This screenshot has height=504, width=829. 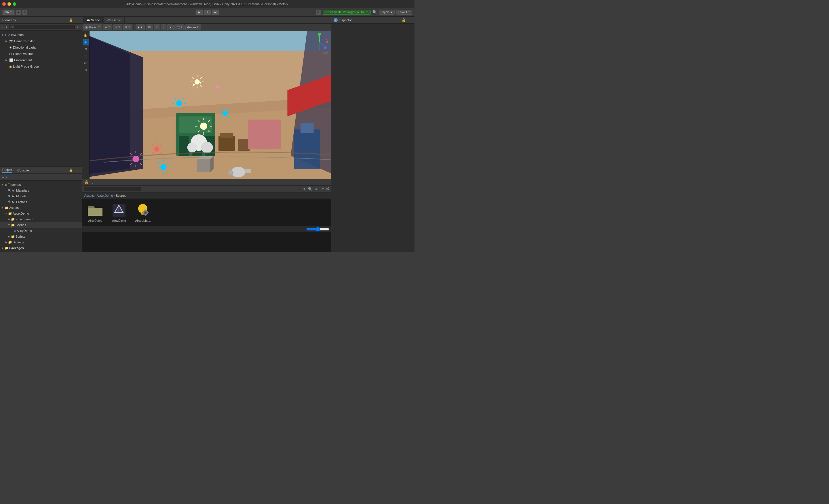 What do you see at coordinates (41, 185) in the screenshot?
I see `tree-favorites: ▼ ★ Favorites` at bounding box center [41, 185].